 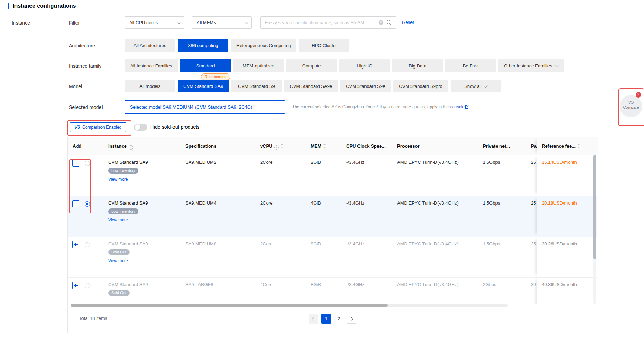 I want to click on mem-cell: 4GiB, so click(x=316, y=203).